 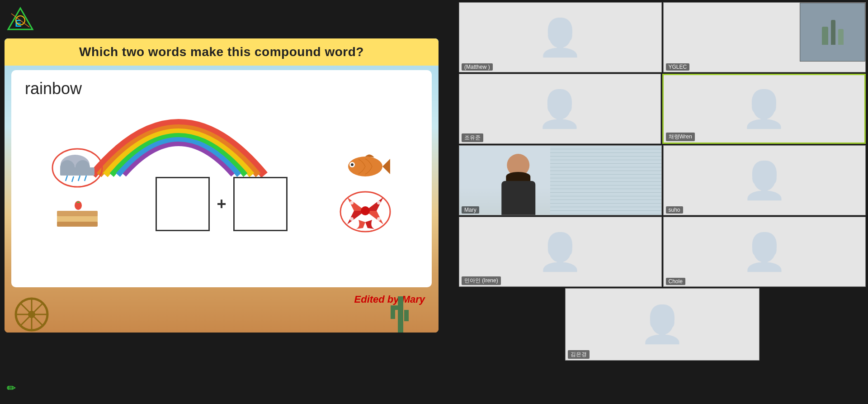 I want to click on person-body, so click(x=518, y=198).